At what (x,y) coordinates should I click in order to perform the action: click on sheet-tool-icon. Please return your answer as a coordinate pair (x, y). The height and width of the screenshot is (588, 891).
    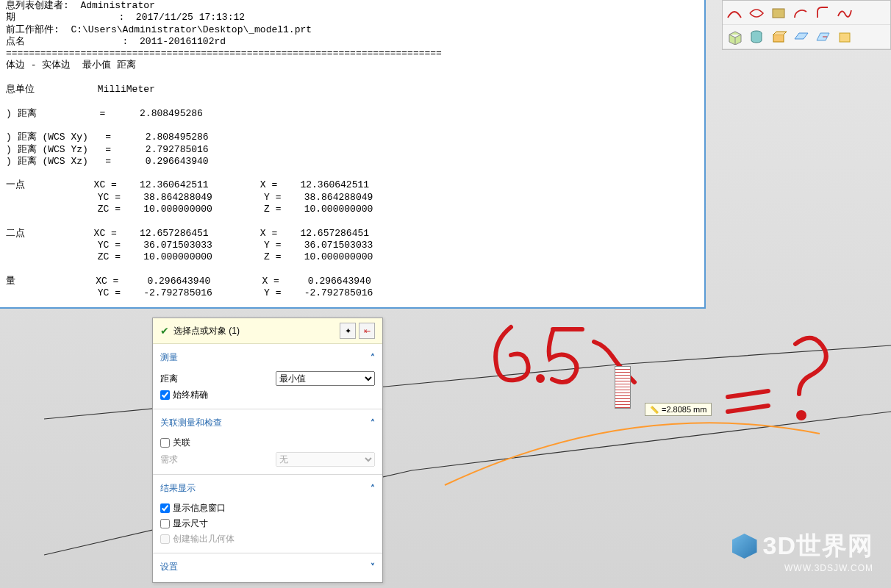
    Looking at the image, I should click on (779, 12).